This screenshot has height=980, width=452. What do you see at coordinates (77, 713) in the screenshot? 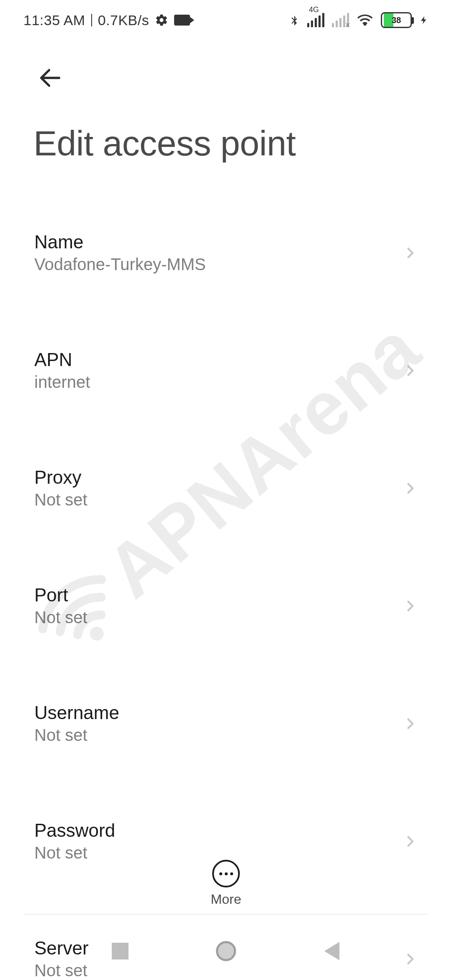
I see `setting-label: Username` at bounding box center [77, 713].